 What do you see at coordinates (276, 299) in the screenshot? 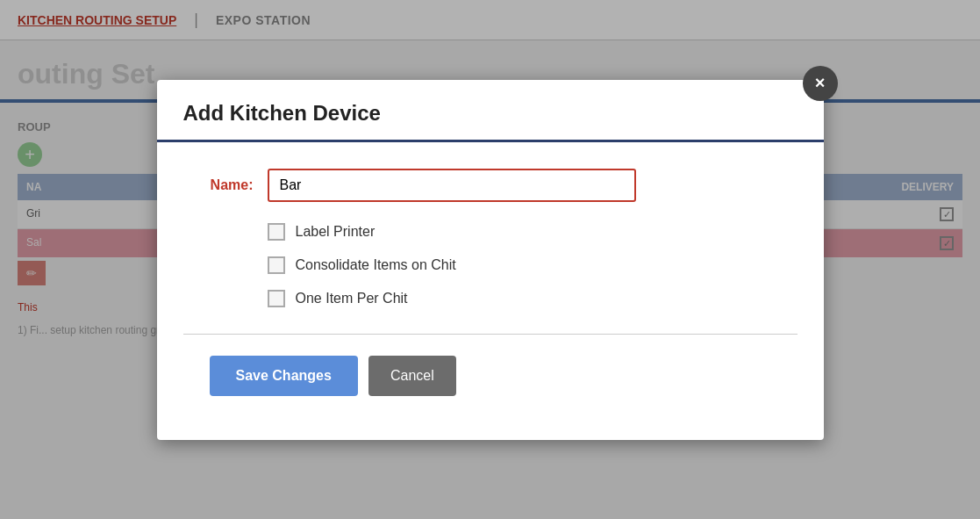
I see `one-item-checkbox` at bounding box center [276, 299].